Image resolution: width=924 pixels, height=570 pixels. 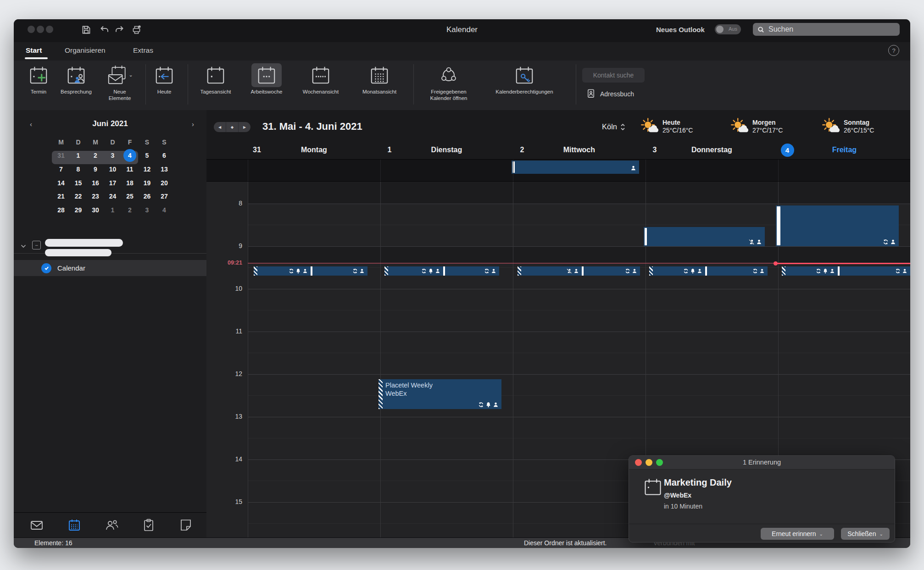 I want to click on tab-organisieren: Organisieren, so click(x=85, y=50).